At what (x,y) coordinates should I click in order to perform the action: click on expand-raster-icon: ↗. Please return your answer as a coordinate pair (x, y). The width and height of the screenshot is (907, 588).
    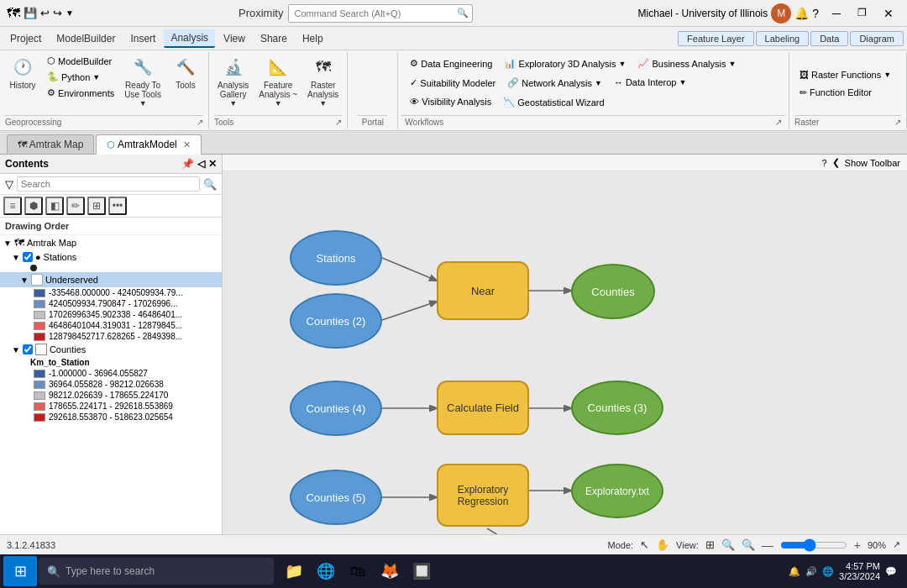
    Looking at the image, I should click on (898, 123).